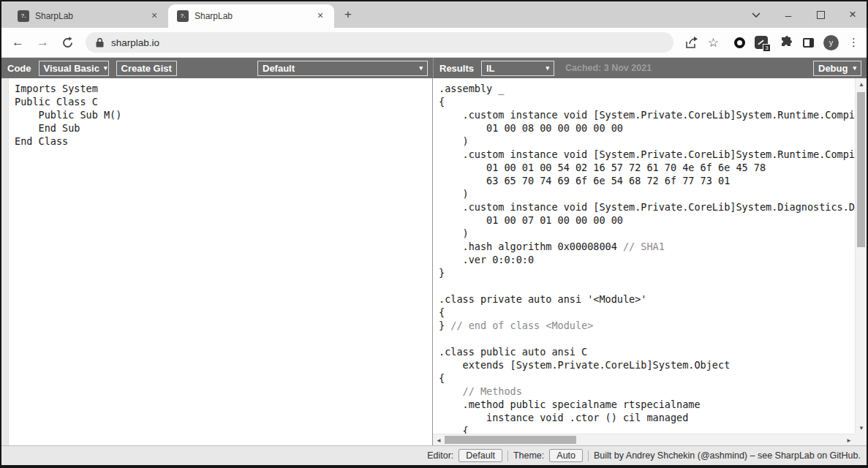 This screenshot has width=868, height=468. Describe the element at coordinates (74, 69) in the screenshot. I see `language-select: Visual Basic ▾` at that location.